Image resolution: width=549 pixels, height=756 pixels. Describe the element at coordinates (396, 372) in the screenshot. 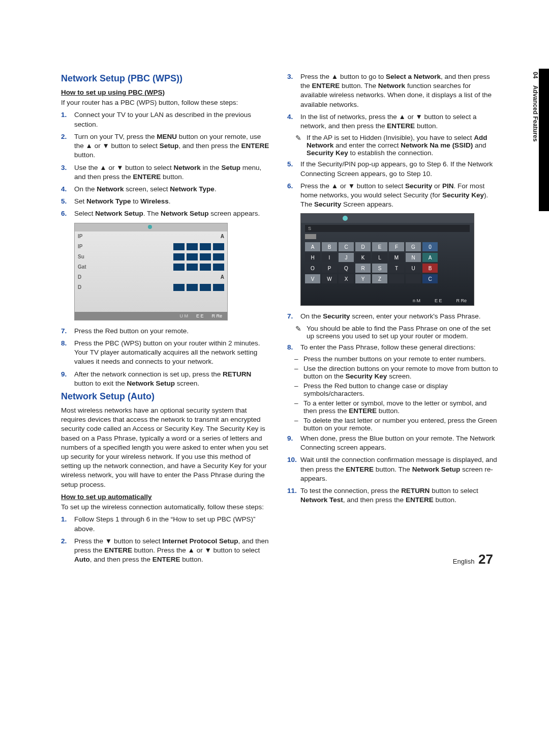

I see `bullet-item: –Use the direction buttons on your remot…` at that location.